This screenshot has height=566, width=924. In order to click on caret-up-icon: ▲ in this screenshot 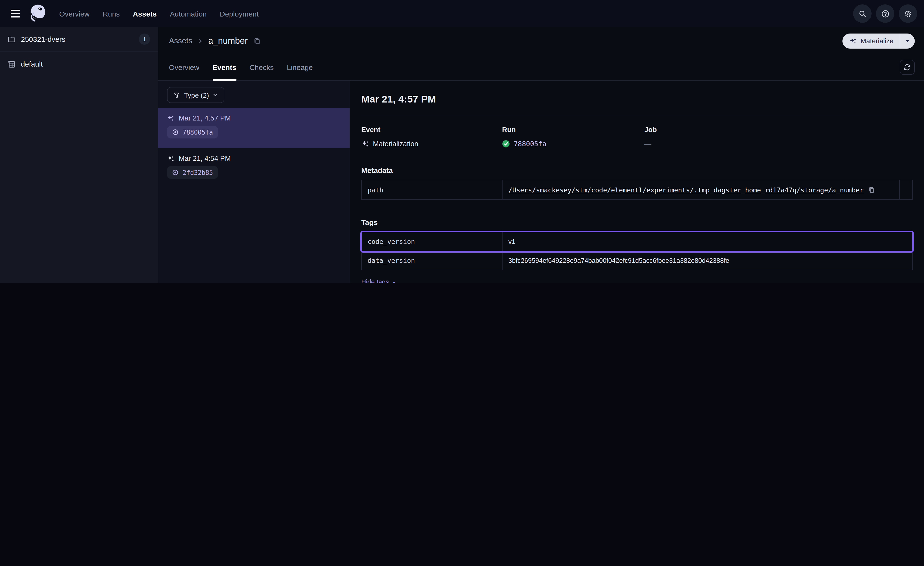, I will do `click(394, 281)`.